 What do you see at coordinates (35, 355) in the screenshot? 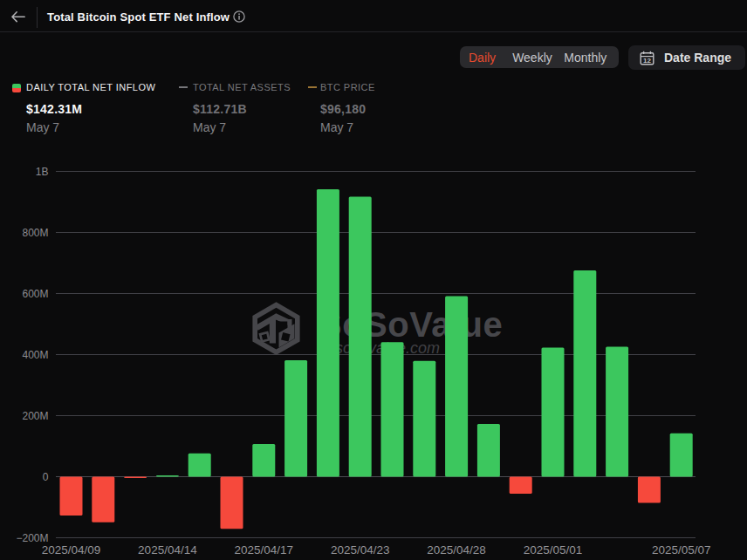
I see `svg-text: 400M` at bounding box center [35, 355].